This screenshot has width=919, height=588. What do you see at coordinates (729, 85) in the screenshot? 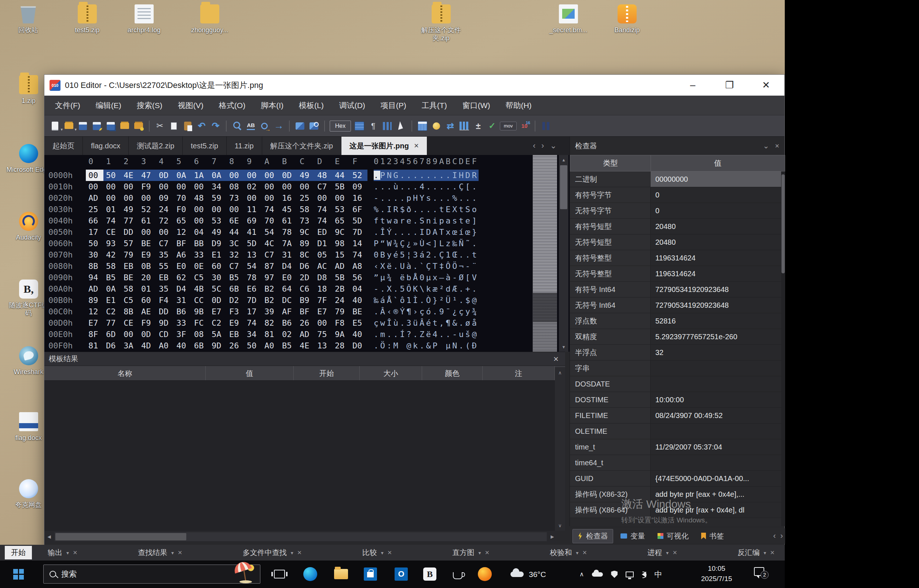
I see `maximize-button: ❐` at bounding box center [729, 85].